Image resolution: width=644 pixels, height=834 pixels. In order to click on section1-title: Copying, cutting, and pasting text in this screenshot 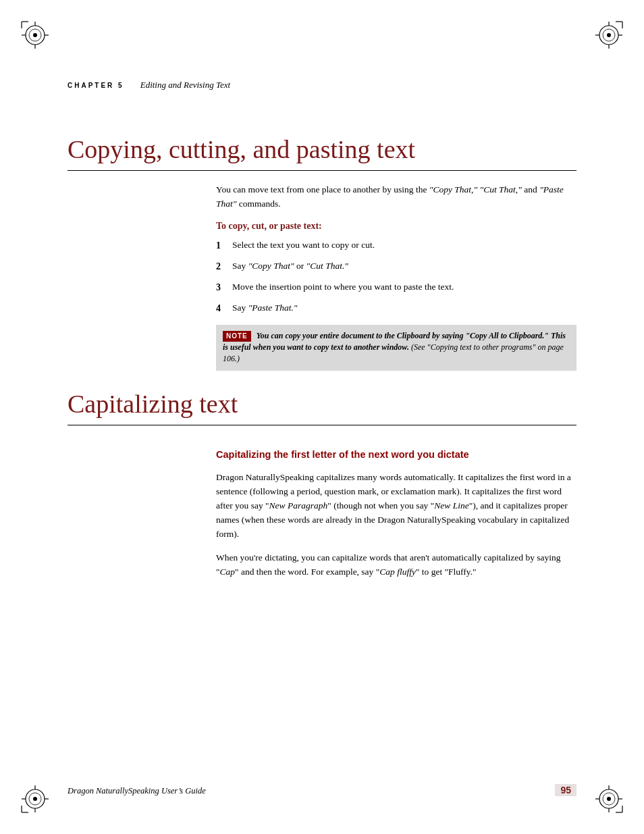, I will do `click(322, 150)`.